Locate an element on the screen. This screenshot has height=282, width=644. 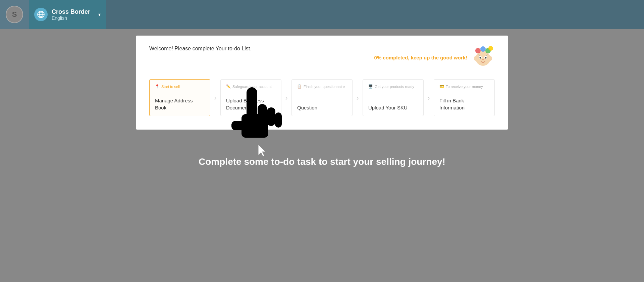
step-safeguard-label: ✏️ Safeguard your account is located at coordinates (251, 87).